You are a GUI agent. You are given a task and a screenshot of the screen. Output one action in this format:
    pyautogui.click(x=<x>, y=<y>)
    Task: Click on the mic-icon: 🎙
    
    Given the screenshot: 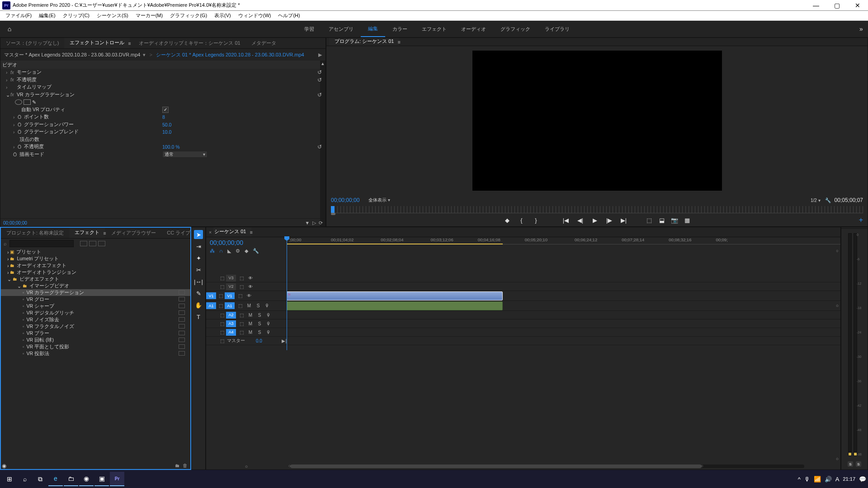 What is the action you would take?
    pyautogui.click(x=807, y=479)
    